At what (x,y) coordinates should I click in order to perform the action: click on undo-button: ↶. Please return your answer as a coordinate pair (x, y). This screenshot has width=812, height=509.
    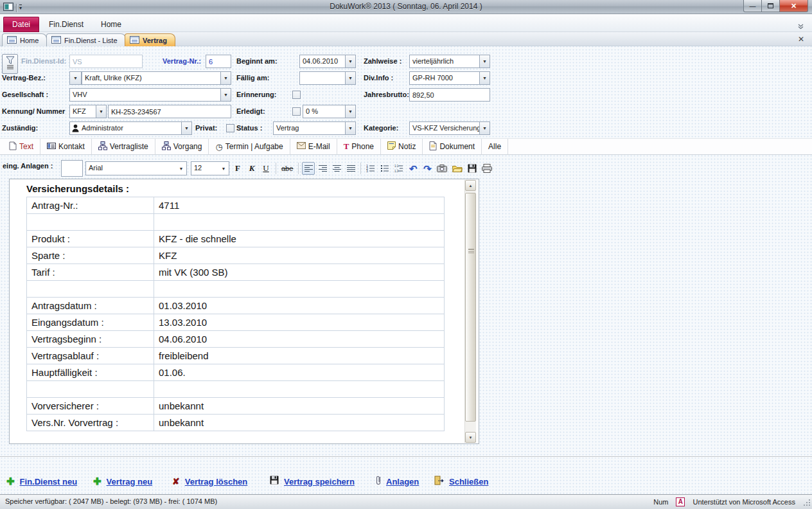
    Looking at the image, I should click on (413, 168).